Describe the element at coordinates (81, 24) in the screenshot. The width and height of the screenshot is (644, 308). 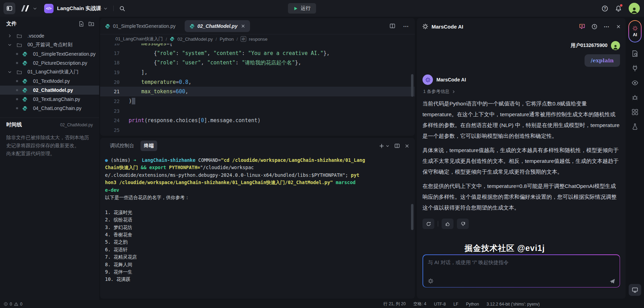
I see `new-file-icon` at that location.